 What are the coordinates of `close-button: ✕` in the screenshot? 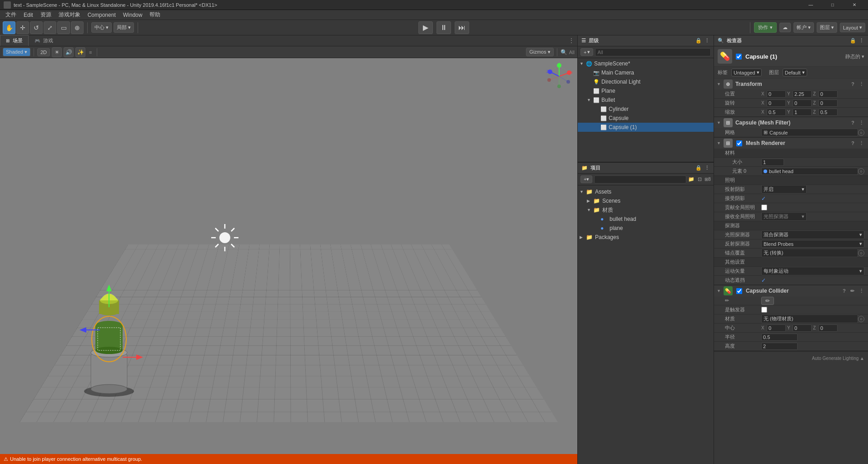 It's located at (854, 5).